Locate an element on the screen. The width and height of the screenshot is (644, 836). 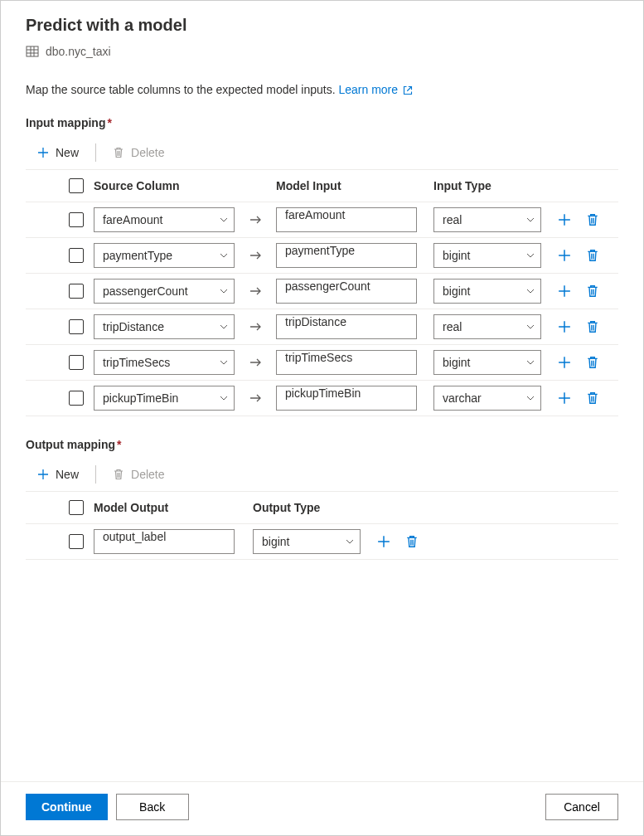
table-name: dbo.nyc_taxi is located at coordinates (78, 51).